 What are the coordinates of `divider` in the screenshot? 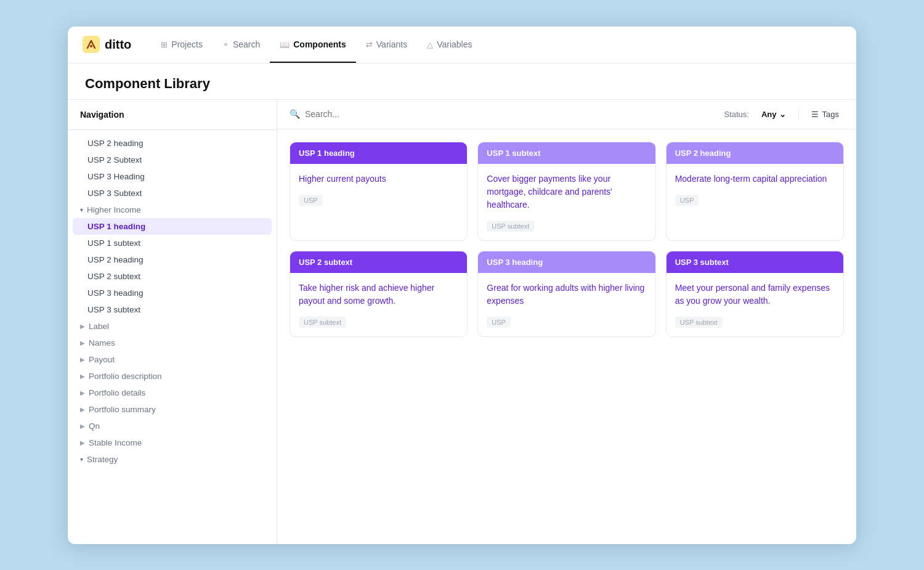 It's located at (798, 114).